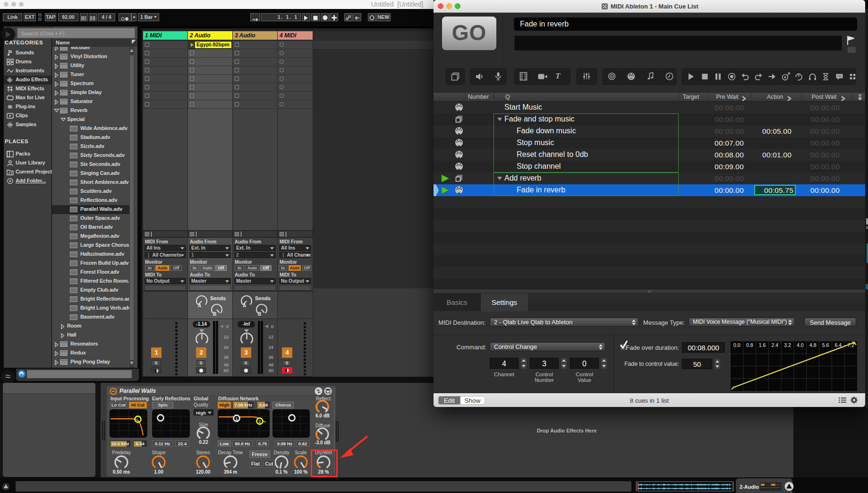 This screenshot has width=868, height=493. I want to click on svg-text: 3.2, so click(788, 345).